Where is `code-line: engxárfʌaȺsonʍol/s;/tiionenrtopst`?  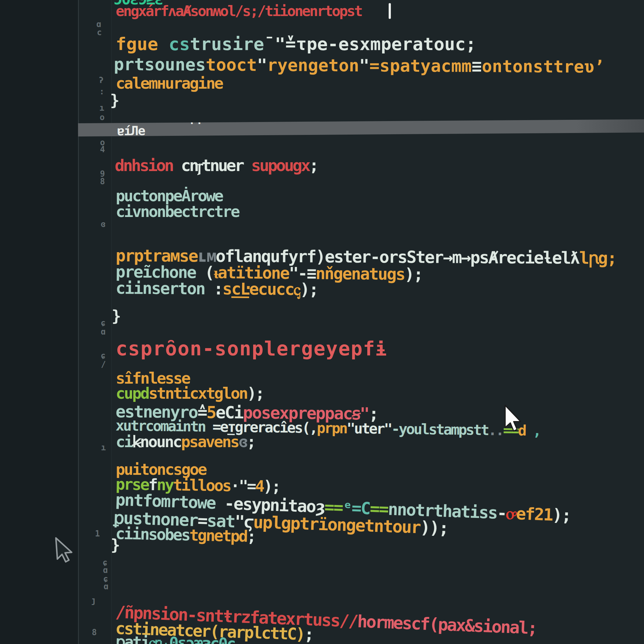 code-line: engxárfʌaȺsonʍol/s;/tiionenrtopst is located at coordinates (239, 11).